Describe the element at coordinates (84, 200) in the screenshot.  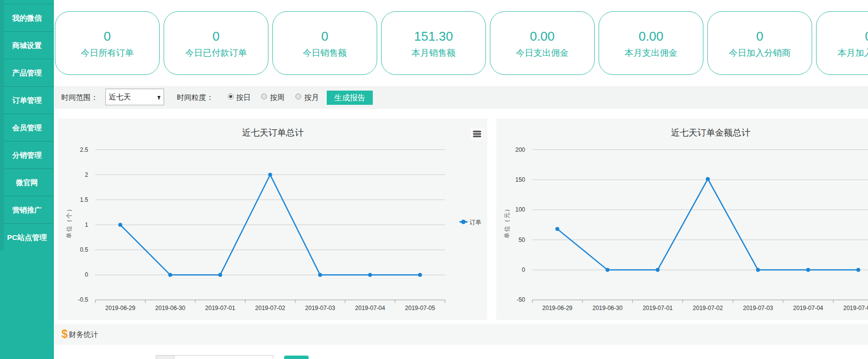
I see `svg-text: 1.5` at that location.